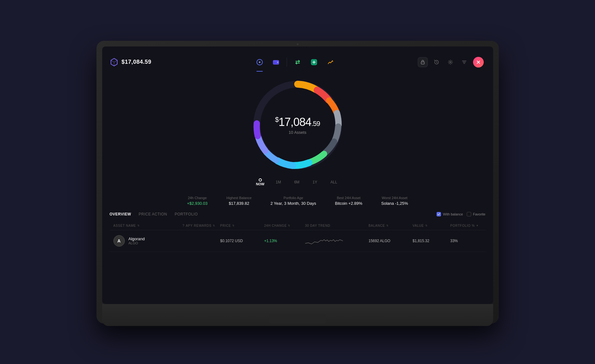  I want to click on time-6m: 6M, so click(297, 182).